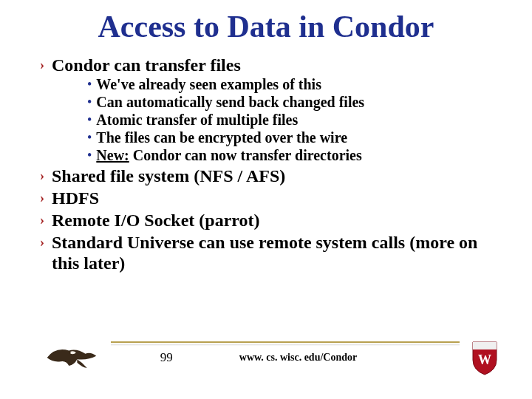  What do you see at coordinates (268, 198) in the screenshot?
I see `bullet-item: › HDFS` at bounding box center [268, 198].